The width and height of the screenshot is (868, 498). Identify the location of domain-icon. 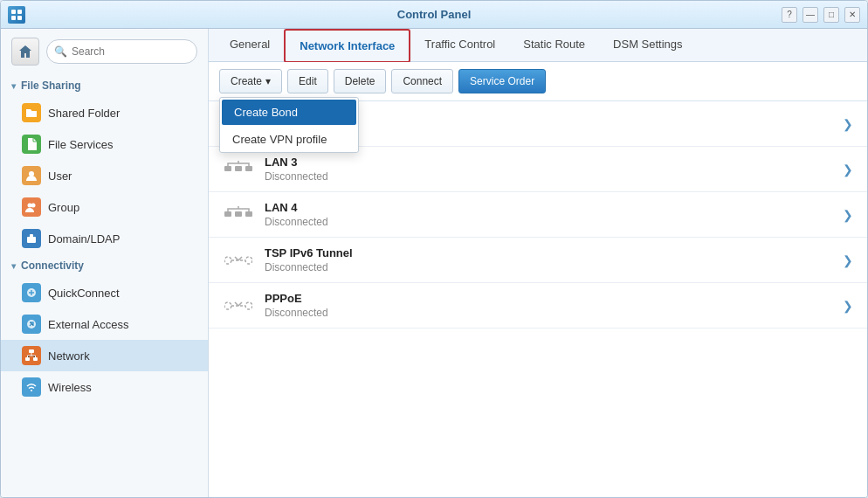
(31, 239).